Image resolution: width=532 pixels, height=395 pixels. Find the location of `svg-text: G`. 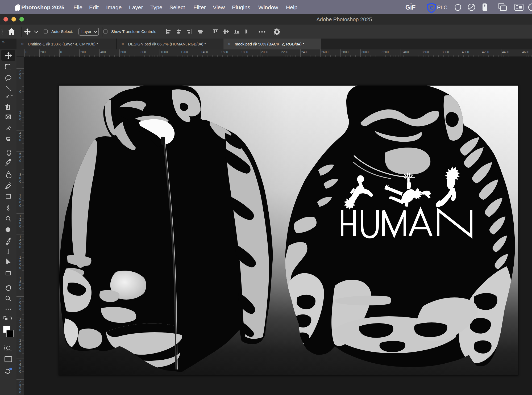

svg-text: G is located at coordinates (431, 8).